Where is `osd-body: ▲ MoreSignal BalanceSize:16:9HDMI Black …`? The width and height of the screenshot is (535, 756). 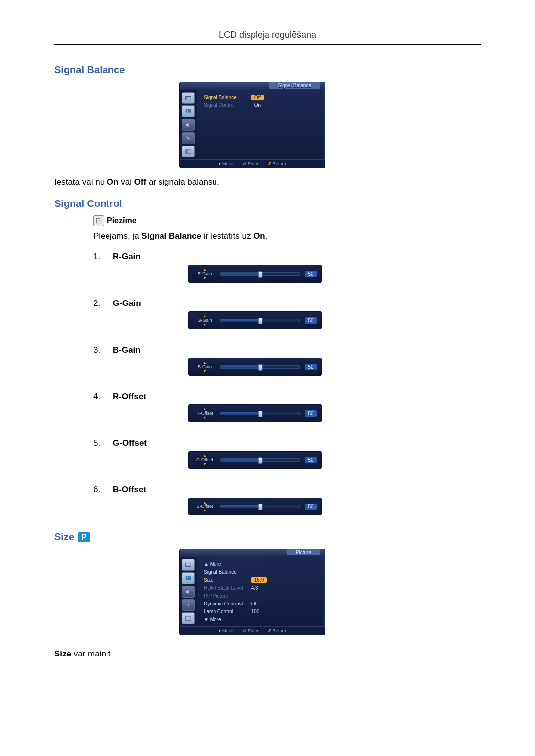 osd-body: ▲ MoreSignal BalanceSize:16:9HDMI Black … is located at coordinates (253, 592).